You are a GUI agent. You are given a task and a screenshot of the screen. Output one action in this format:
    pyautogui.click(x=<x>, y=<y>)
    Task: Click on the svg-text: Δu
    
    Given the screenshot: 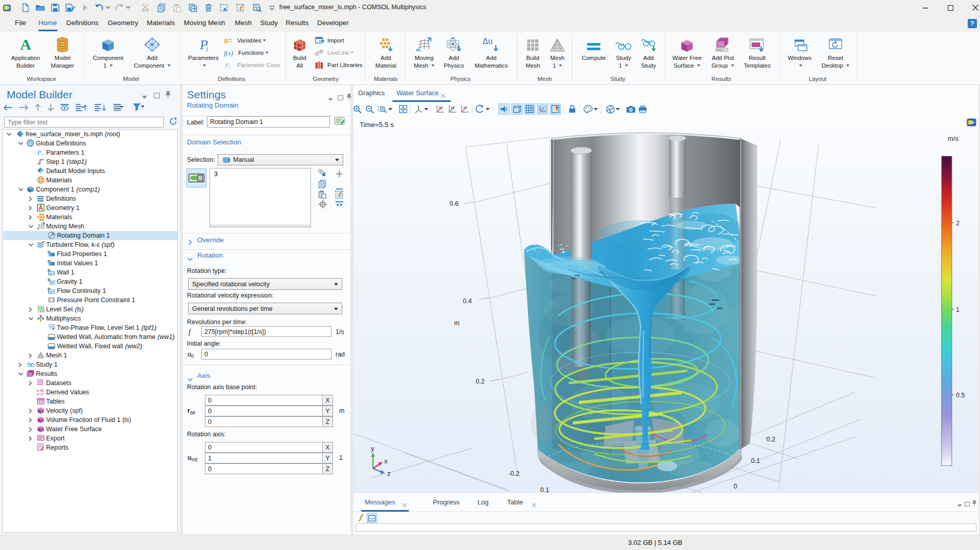 What is the action you would take?
    pyautogui.click(x=488, y=41)
    